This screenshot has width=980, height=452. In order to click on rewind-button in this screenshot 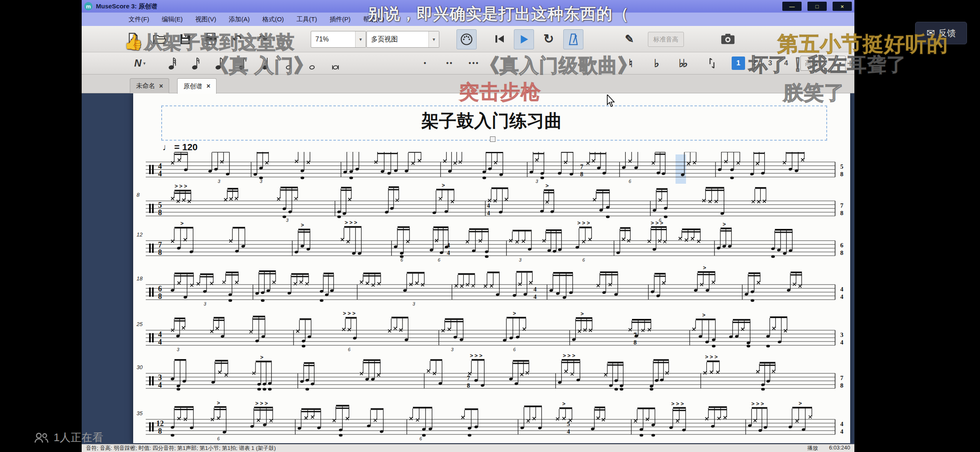, I will do `click(500, 39)`.